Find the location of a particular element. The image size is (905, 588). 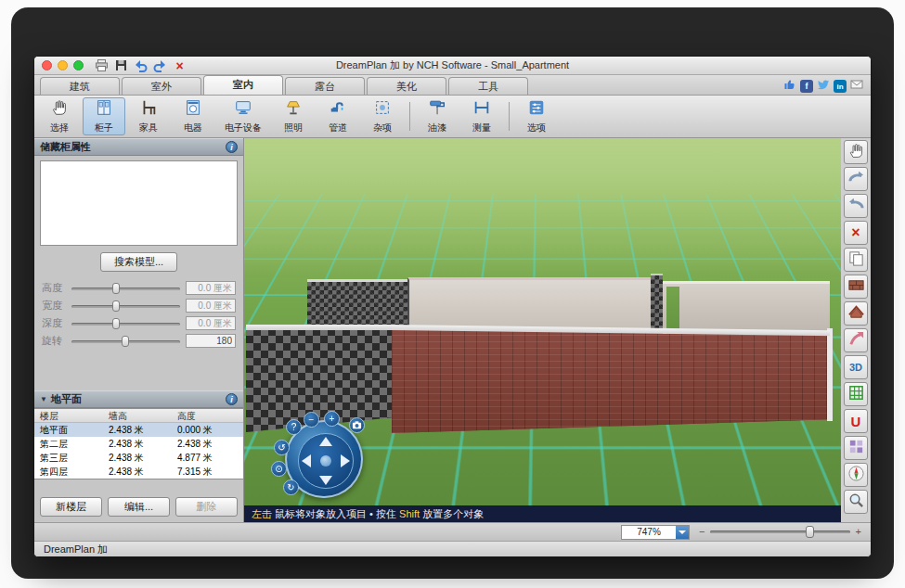

zoom-level-dropdown: 747% is located at coordinates (655, 532).